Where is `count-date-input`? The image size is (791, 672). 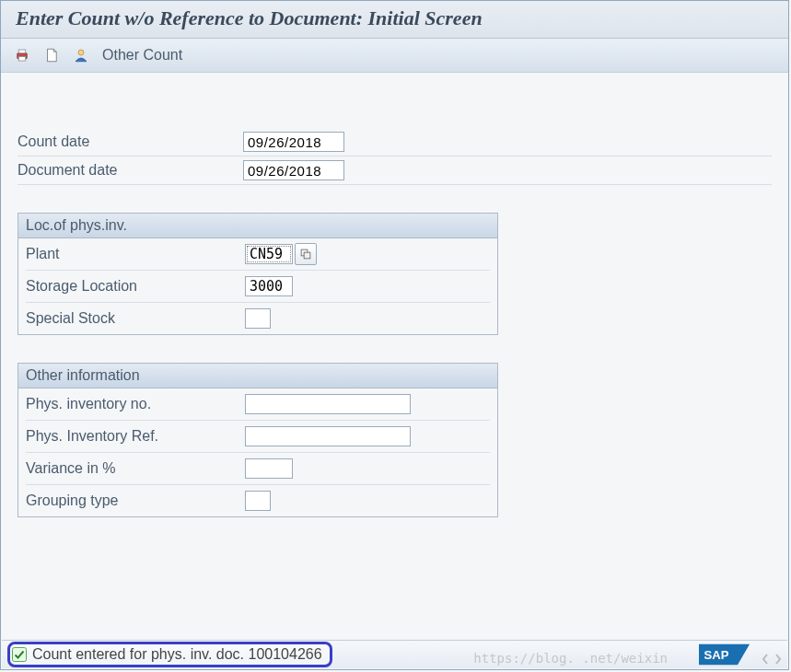
count-date-input is located at coordinates (294, 142).